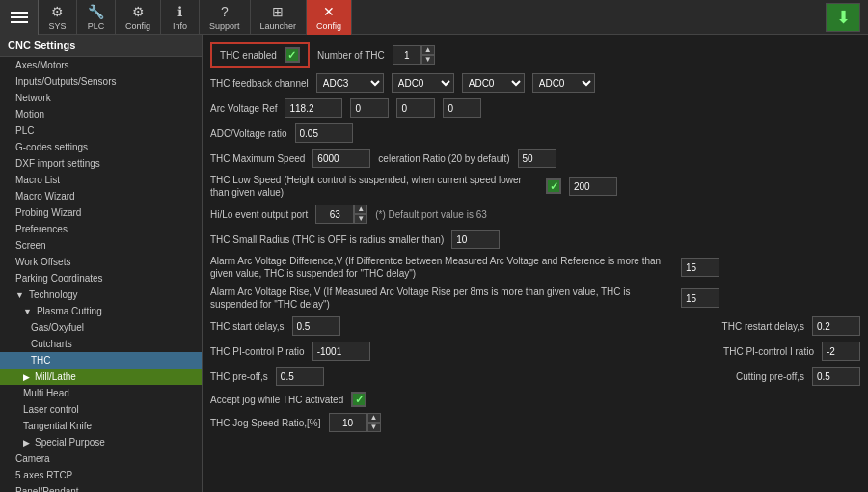 This screenshot has height=492, width=868. What do you see at coordinates (42, 66) in the screenshot?
I see `sidebar-item-label: Axes/Motors` at bounding box center [42, 66].